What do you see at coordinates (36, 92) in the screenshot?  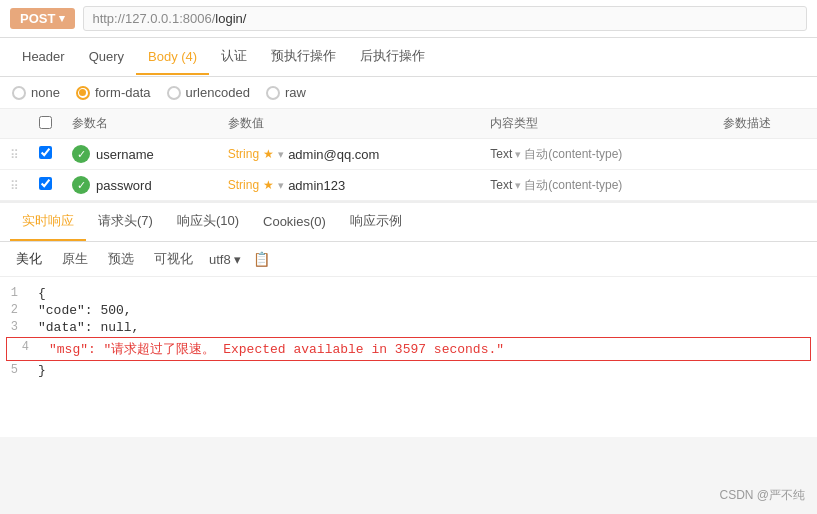 I see `radio-none: none` at bounding box center [36, 92].